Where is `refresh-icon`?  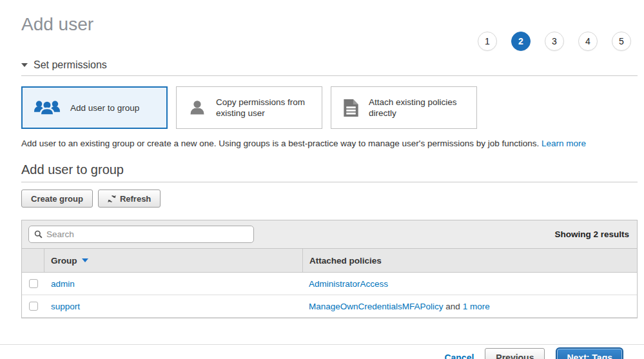 refresh-icon is located at coordinates (112, 199).